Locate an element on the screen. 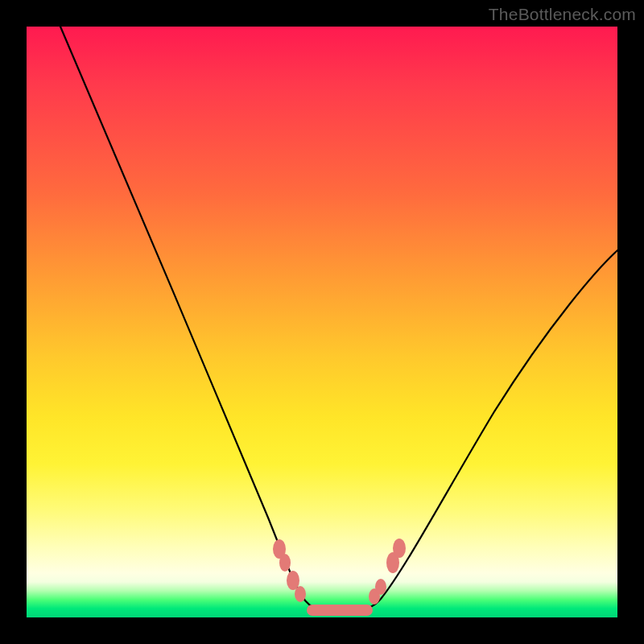  plateau-lozenge is located at coordinates (340, 610).